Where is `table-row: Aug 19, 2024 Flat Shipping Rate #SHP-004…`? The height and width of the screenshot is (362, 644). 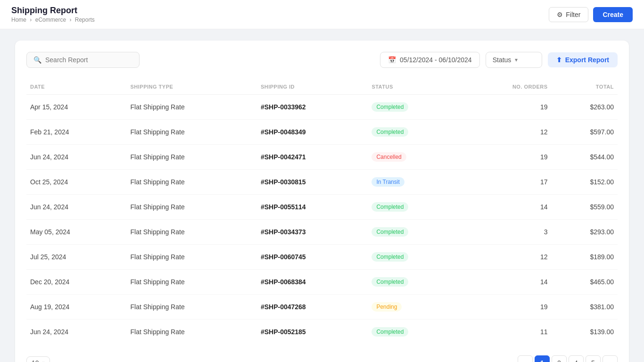
table-row: Aug 19, 2024 Flat Shipping Rate #SHP-004… is located at coordinates (322, 307).